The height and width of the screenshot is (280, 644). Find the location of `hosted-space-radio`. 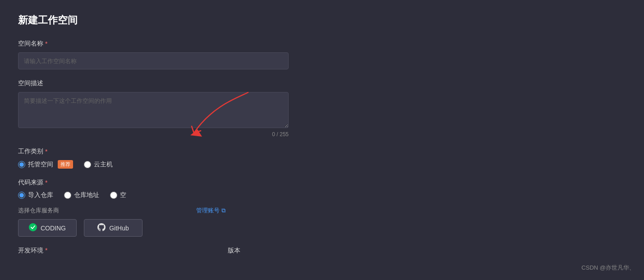

hosted-space-radio is located at coordinates (22, 165).